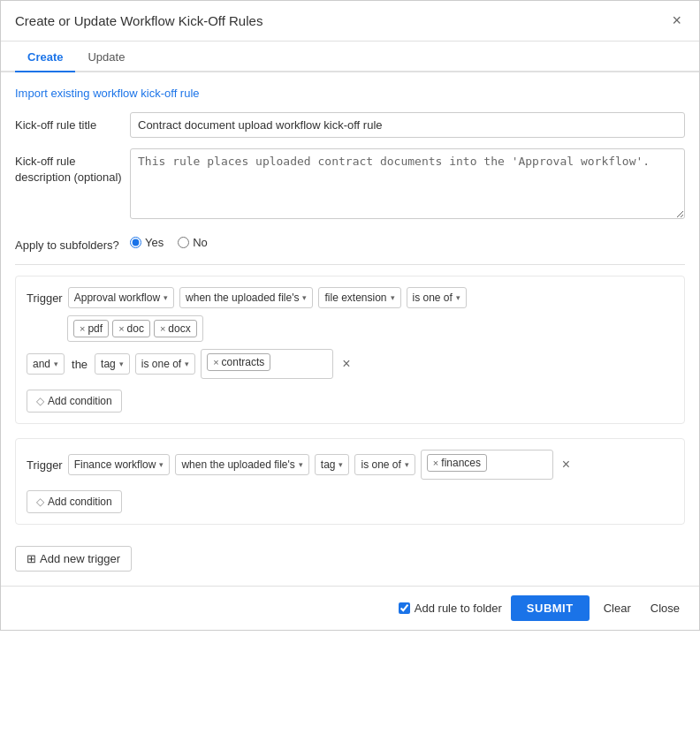 The height and width of the screenshot is (742, 700). What do you see at coordinates (136, 329) in the screenshot?
I see `tag-chip-doc-label: doc` at bounding box center [136, 329].